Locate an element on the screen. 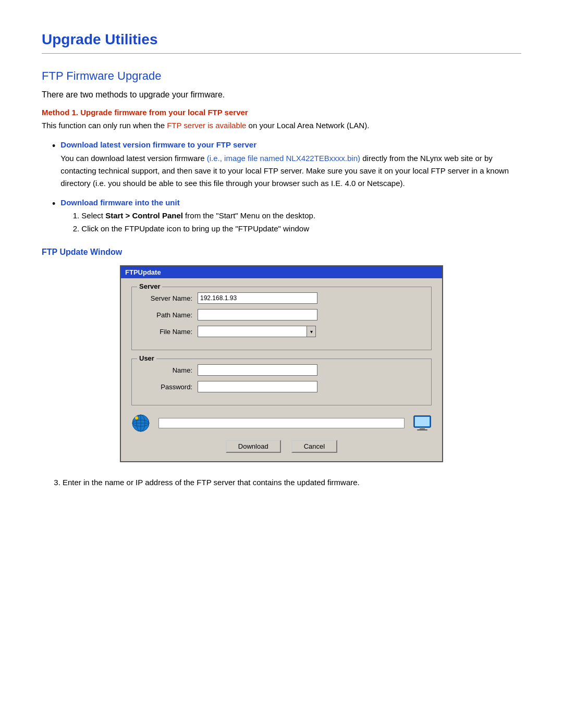 Image resolution: width=563 pixels, height=728 pixels. progress-area is located at coordinates (282, 423).